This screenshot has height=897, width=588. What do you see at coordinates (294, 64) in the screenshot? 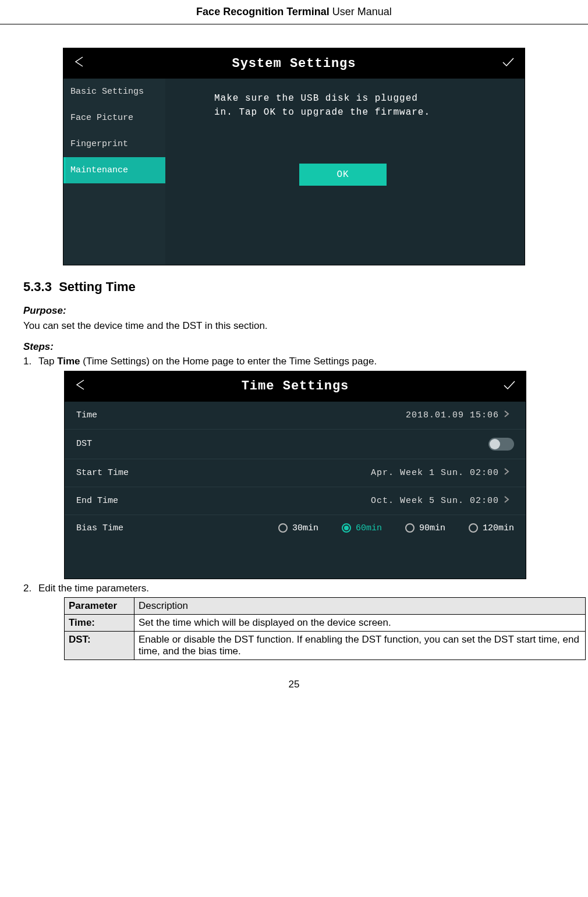
I see `screenshot1-title: System Settings` at bounding box center [294, 64].